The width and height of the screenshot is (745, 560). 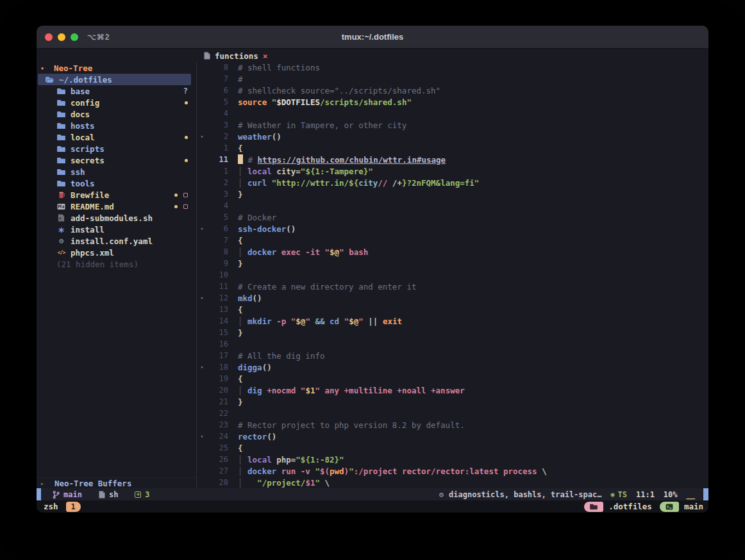 I want to click on tree-item-label: ssh, so click(x=78, y=172).